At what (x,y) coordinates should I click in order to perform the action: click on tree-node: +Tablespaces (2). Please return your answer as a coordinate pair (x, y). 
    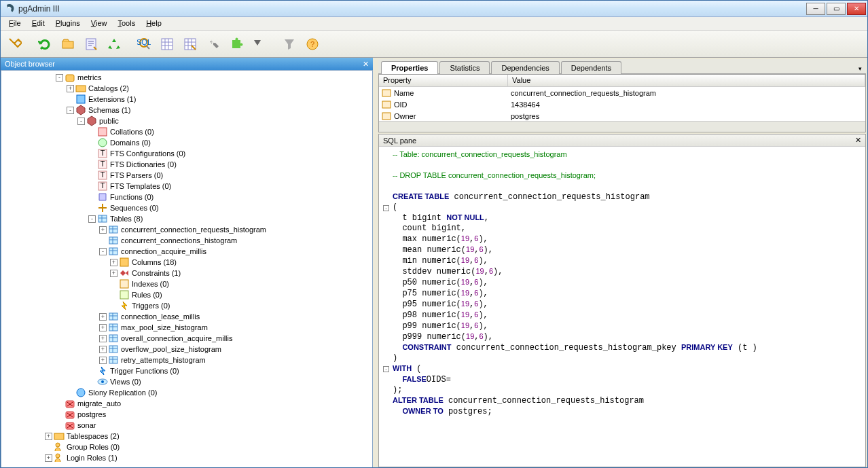
    Looking at the image, I should click on (187, 436).